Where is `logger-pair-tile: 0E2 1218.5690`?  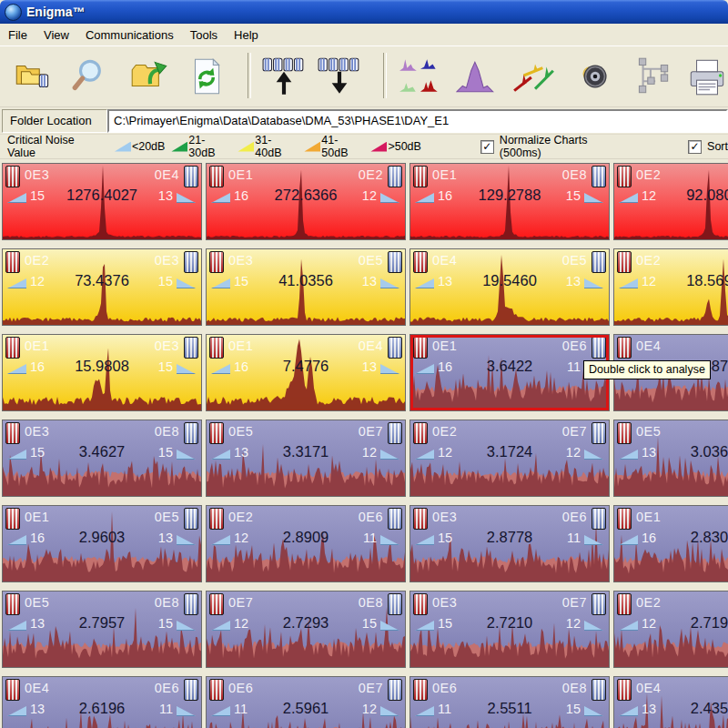
logger-pair-tile: 0E2 1218.5690 is located at coordinates (671, 288).